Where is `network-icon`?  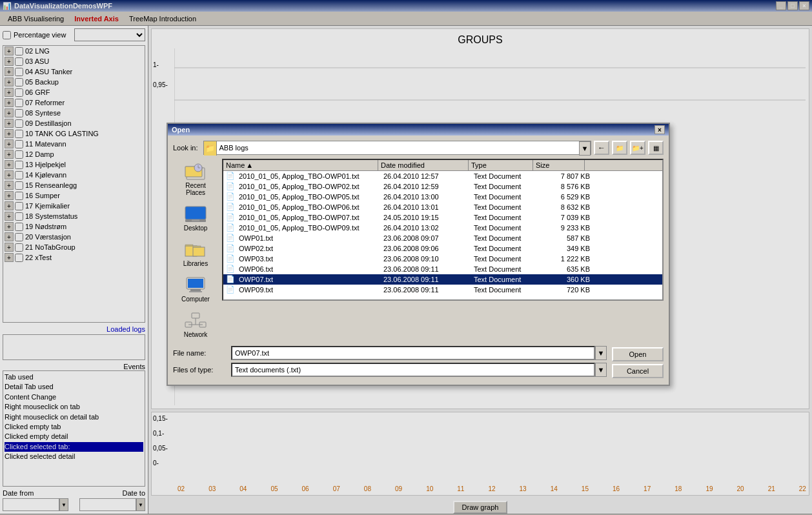 network-icon is located at coordinates (196, 321).